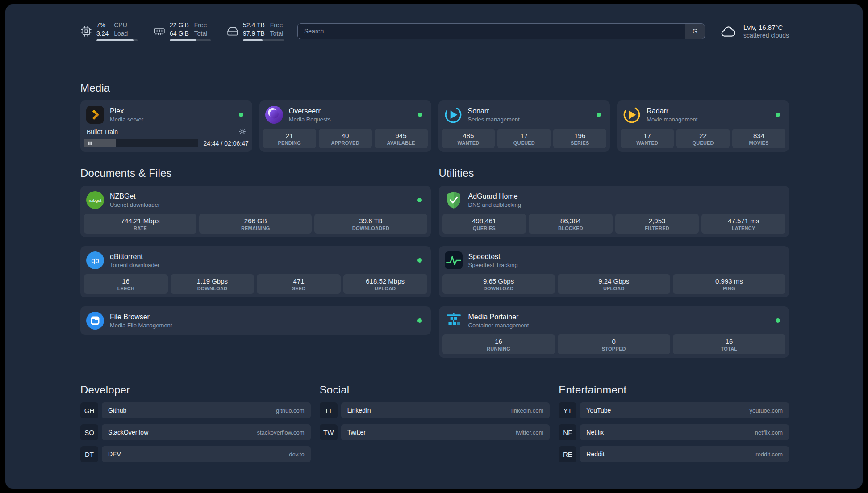 The height and width of the screenshot is (493, 868). What do you see at coordinates (743, 224) in the screenshot?
I see `stat-latency: 47.571 ms LATENCY` at bounding box center [743, 224].